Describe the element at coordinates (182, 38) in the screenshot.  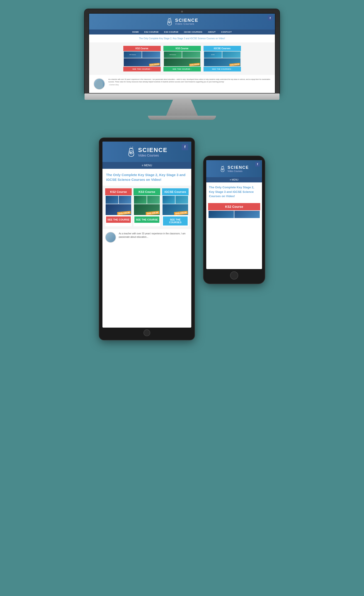
I see `tagline-text: The Only Complete Key Stage 2, Key Stage…` at that location.